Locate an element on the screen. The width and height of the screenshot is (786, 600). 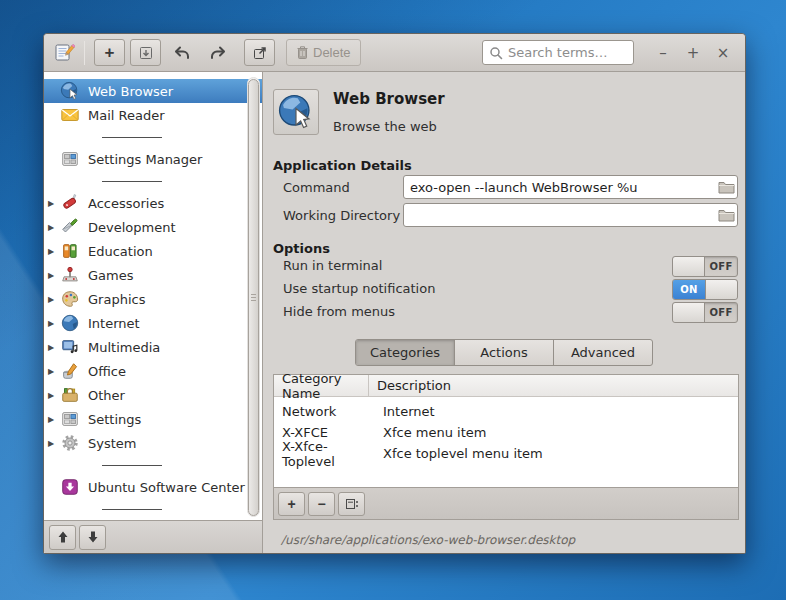
move-up-button is located at coordinates (62, 538).